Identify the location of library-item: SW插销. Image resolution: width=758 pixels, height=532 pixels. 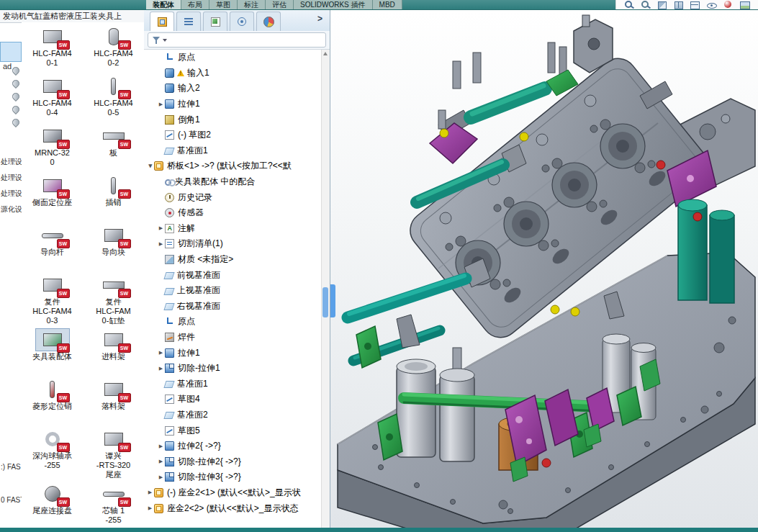
(114, 196).